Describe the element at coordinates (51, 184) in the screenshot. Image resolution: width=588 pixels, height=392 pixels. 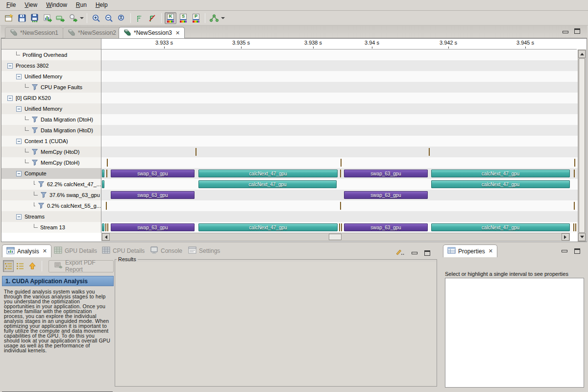
I see `tree-row-62-2-calcnext-47-: 62.2% calcNext_47_...` at that location.